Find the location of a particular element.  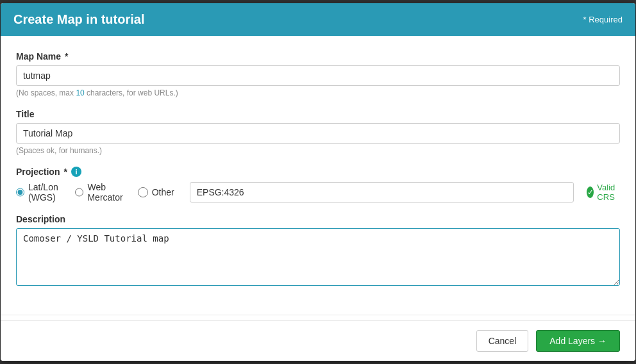

projection-required-star: * is located at coordinates (65, 172).